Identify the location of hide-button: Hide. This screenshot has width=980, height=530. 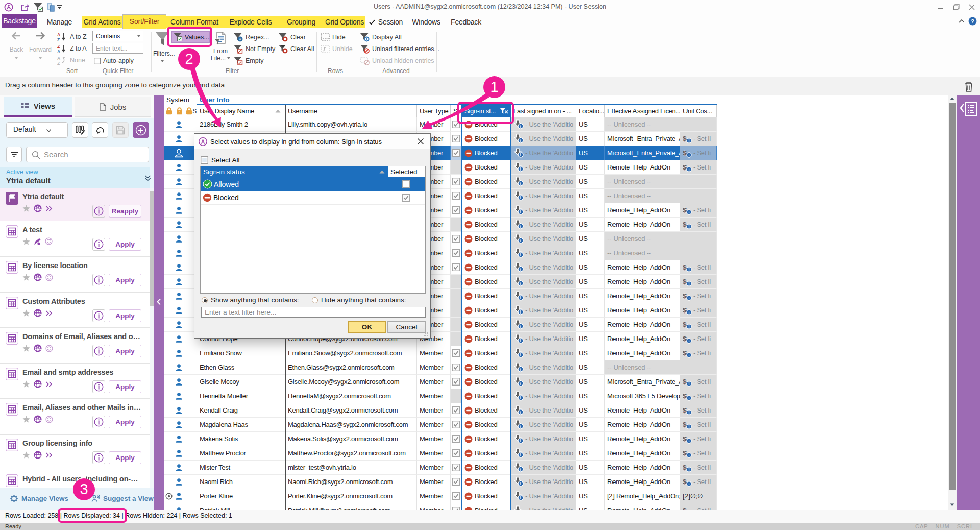
(333, 37).